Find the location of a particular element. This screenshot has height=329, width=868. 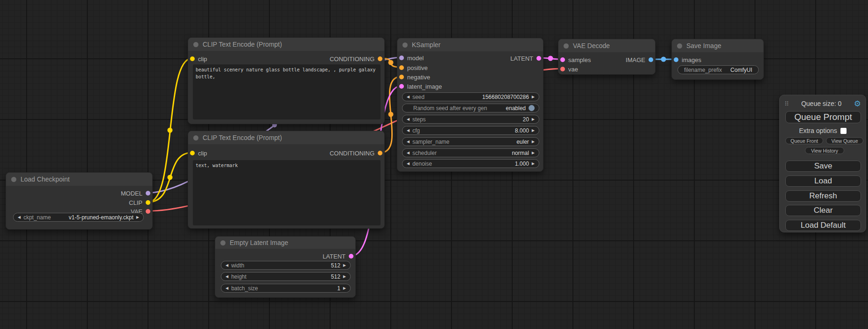

output-socket-clip: CLIP is located at coordinates (140, 203).